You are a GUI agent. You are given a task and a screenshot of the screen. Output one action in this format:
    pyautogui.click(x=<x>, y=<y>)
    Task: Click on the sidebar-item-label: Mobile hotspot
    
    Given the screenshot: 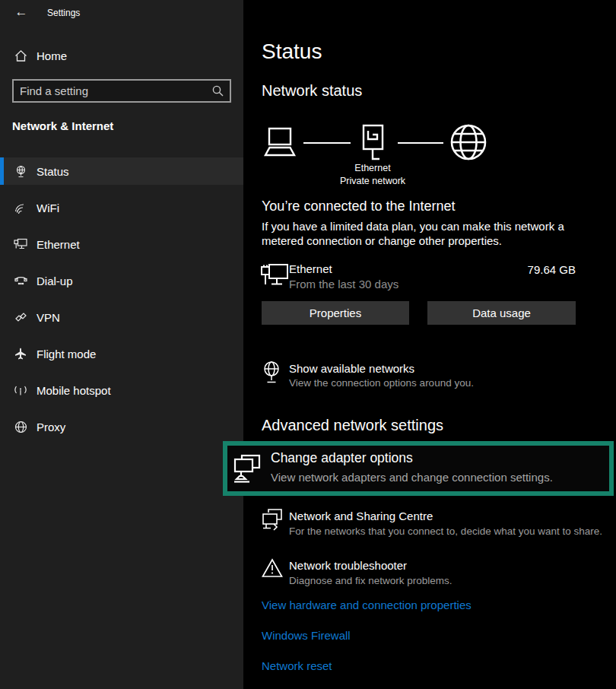 What is the action you would take?
    pyautogui.click(x=74, y=391)
    